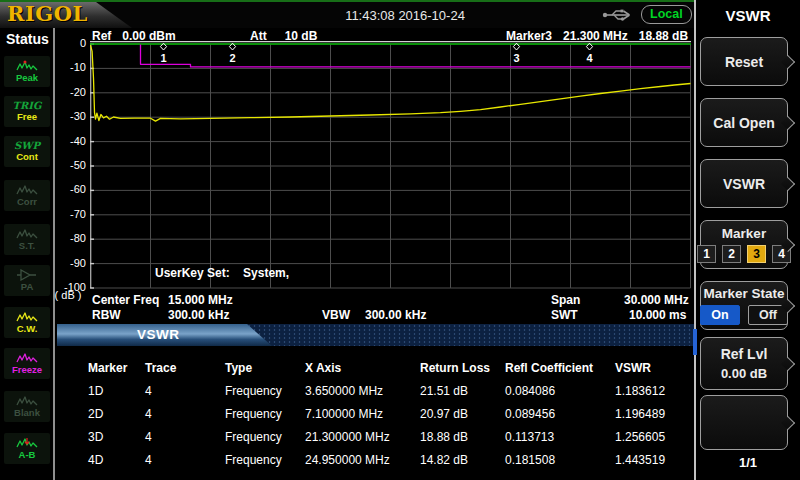 The image size is (800, 480). What do you see at coordinates (27, 117) in the screenshot?
I see `status-label-trig: Free` at bounding box center [27, 117].